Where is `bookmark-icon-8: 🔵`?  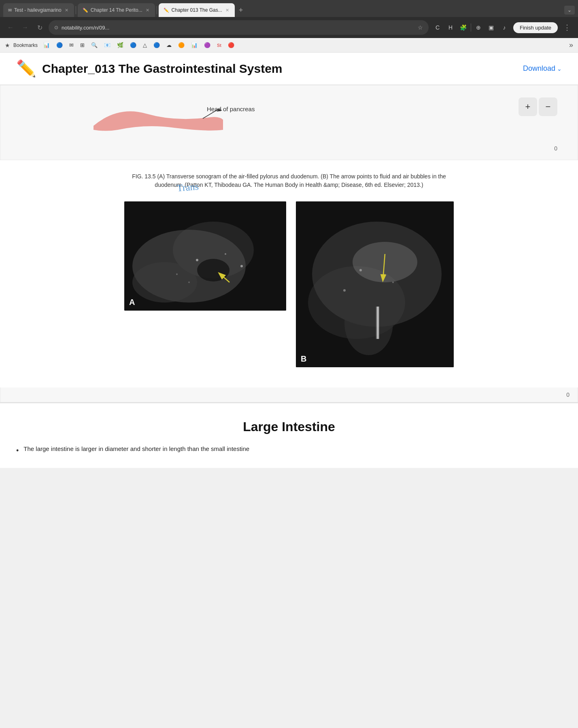 bookmark-icon-8: 🔵 is located at coordinates (133, 45).